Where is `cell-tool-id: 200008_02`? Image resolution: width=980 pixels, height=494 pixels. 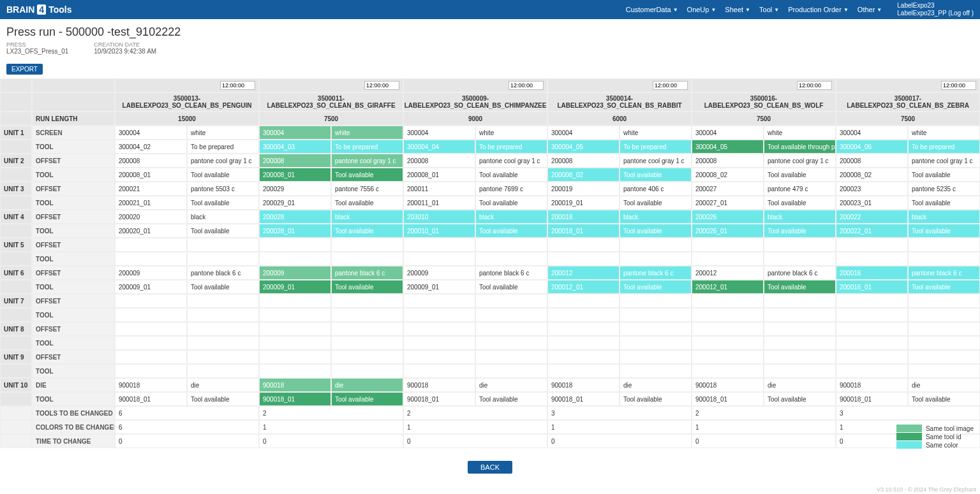 cell-tool-id: 200008_02 is located at coordinates (872, 175).